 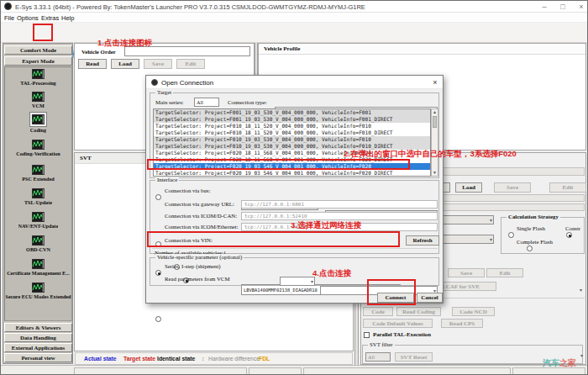 What do you see at coordinates (39, 77) in the screenshot?
I see `sidebar-item-tal-processing: TAL-Processing` at bounding box center [39, 77].